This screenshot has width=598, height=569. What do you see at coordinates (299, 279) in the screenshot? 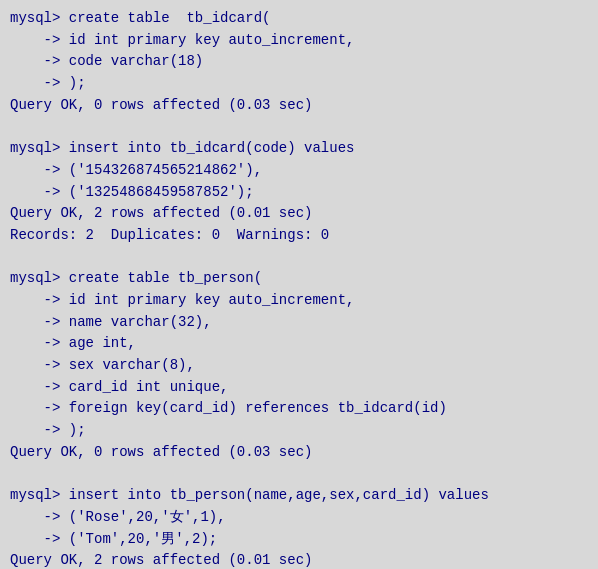
I see `terminal-line: mysql> create table tb_person(` at bounding box center [299, 279].